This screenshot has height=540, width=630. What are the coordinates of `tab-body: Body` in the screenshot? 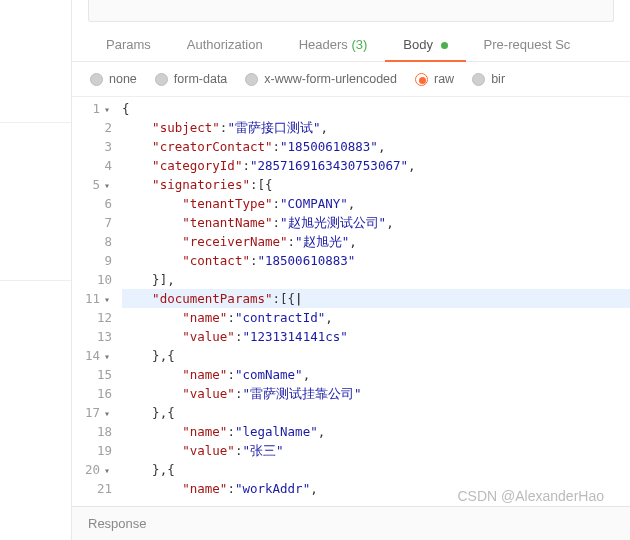 It's located at (425, 45).